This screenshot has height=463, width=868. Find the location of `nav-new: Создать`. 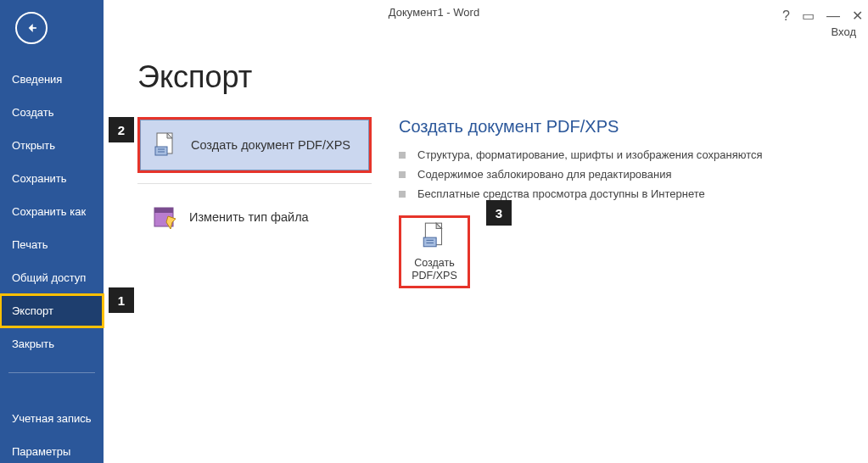

nav-new: Создать is located at coordinates (52, 112).